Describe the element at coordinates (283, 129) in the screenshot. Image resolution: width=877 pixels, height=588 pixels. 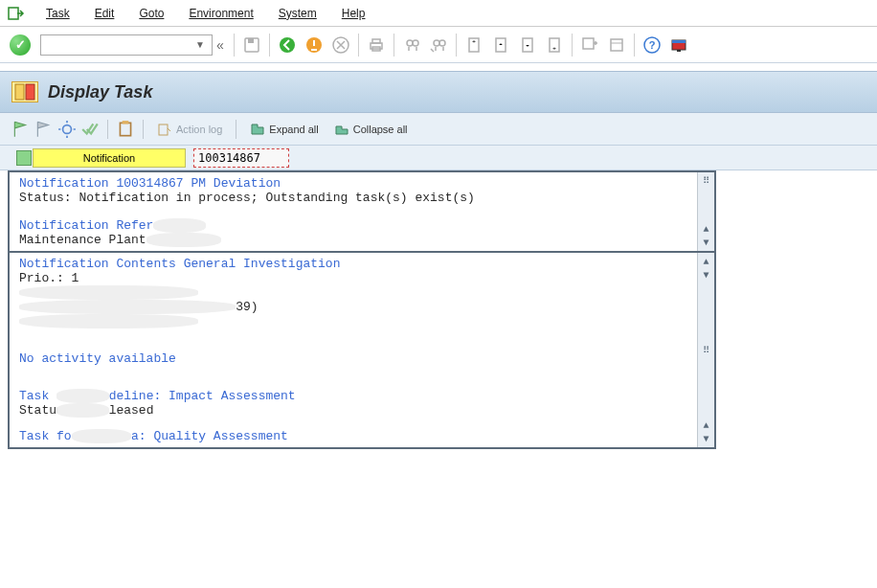
I see `expand-all-button: Expand all` at that location.